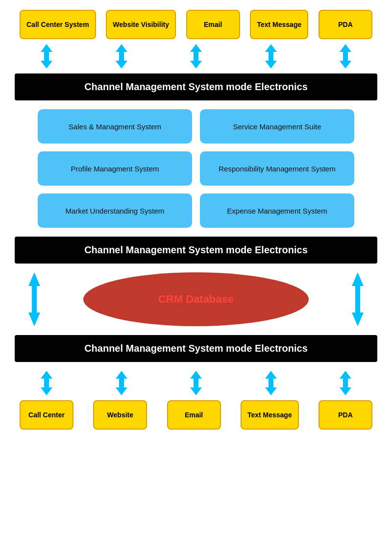  What do you see at coordinates (279, 24) in the screenshot?
I see `top-yellow-box-3: Text Message` at bounding box center [279, 24].